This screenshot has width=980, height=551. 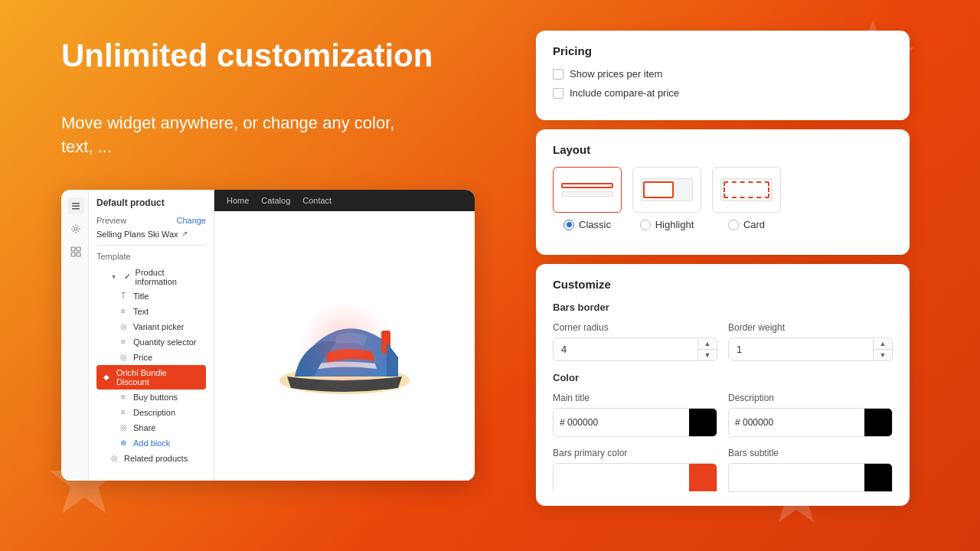 I want to click on variant-icon: ◎, so click(x=123, y=327).